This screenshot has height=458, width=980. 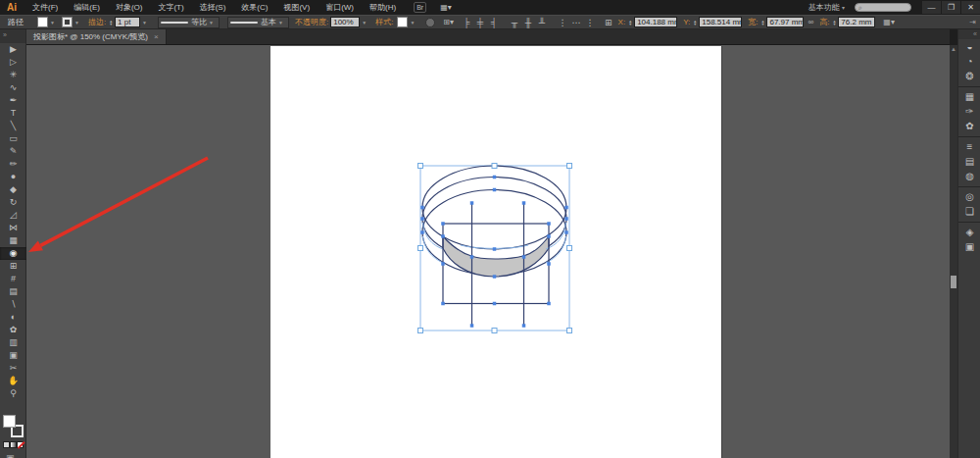 What do you see at coordinates (14, 253) in the screenshot?
I see `shape-builder-tool: ◉` at bounding box center [14, 253].